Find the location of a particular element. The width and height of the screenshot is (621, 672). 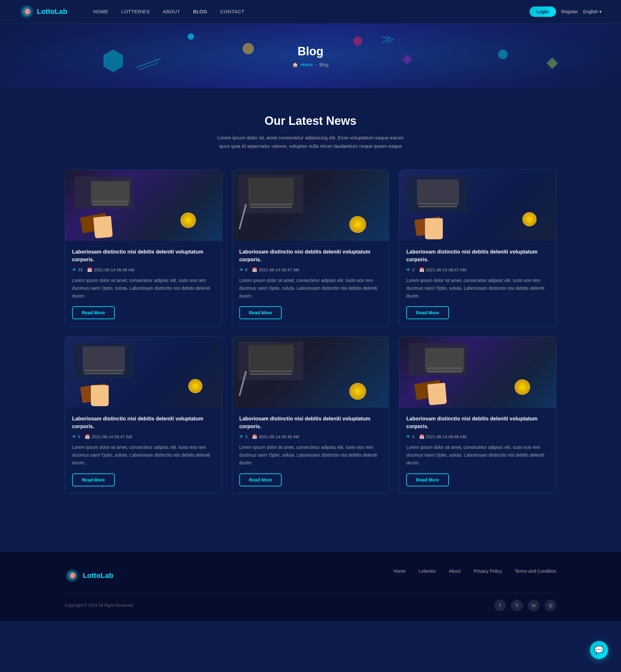

twitter-icon: 𝕏 is located at coordinates (517, 605).